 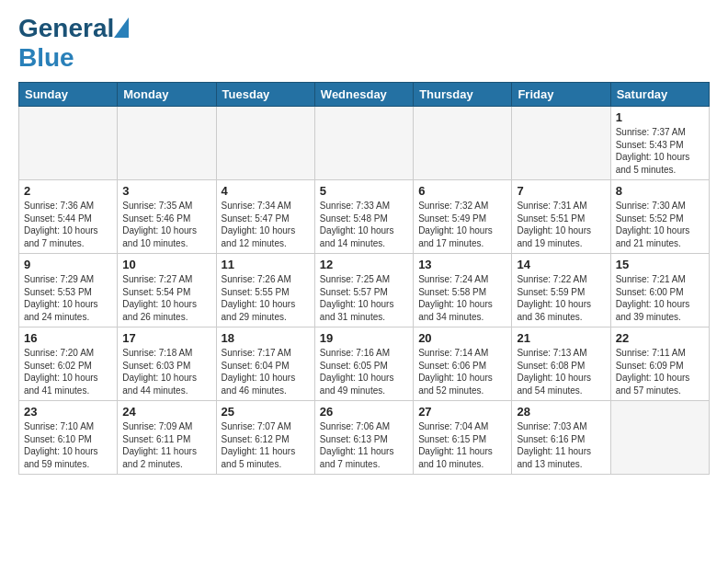 What do you see at coordinates (561, 95) in the screenshot?
I see `weekday-header-friday: Friday` at bounding box center [561, 95].